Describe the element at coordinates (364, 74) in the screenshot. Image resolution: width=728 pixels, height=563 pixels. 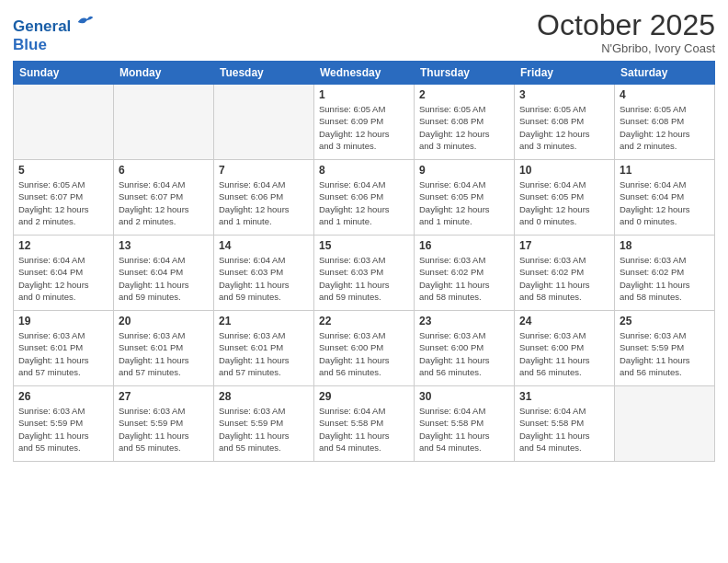
I see `header-wednesday: Wednesday` at that location.